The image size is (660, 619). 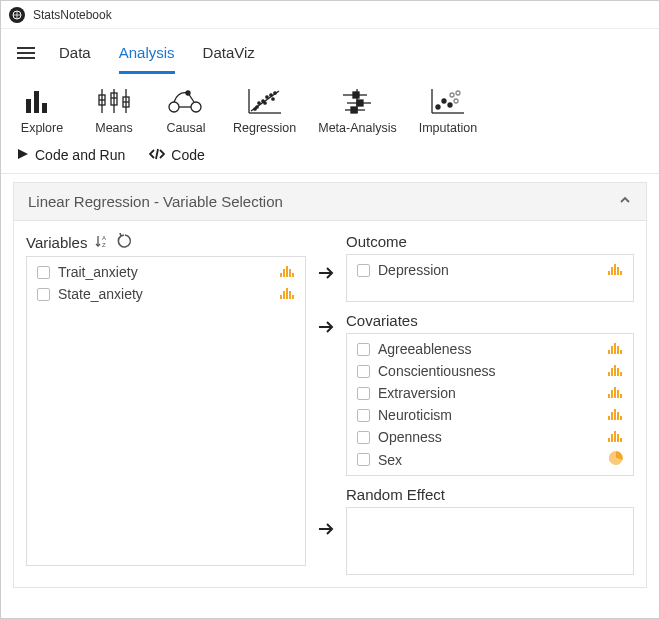 I want to click on variables-header: Variables A Z, so click(x=166, y=242).